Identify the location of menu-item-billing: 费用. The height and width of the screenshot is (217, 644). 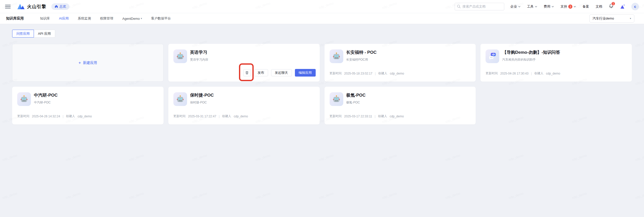
(549, 7).